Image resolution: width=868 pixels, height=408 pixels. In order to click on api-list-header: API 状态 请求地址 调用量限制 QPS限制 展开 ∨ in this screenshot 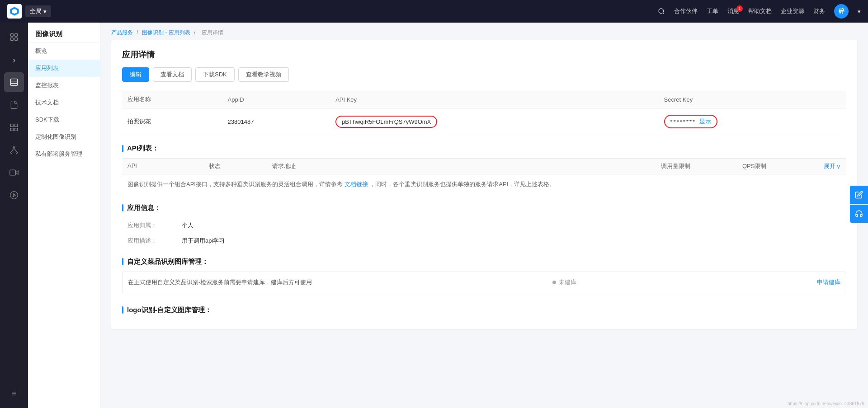, I will do `click(484, 166)`.